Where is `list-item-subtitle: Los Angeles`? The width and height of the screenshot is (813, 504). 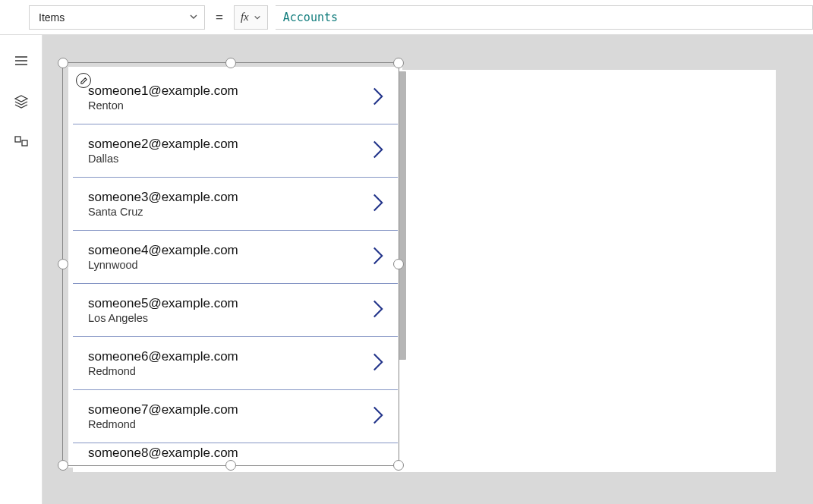
list-item-subtitle: Los Angeles is located at coordinates (163, 318).